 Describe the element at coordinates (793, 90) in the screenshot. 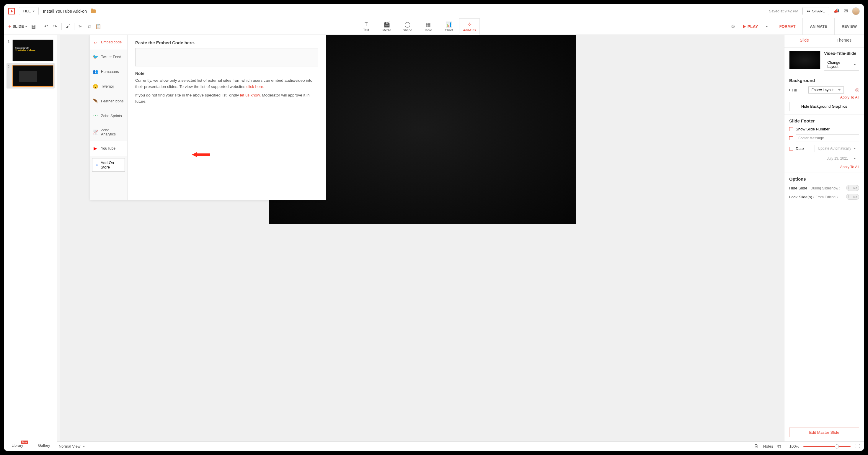

I see `fill-label: Fill` at that location.